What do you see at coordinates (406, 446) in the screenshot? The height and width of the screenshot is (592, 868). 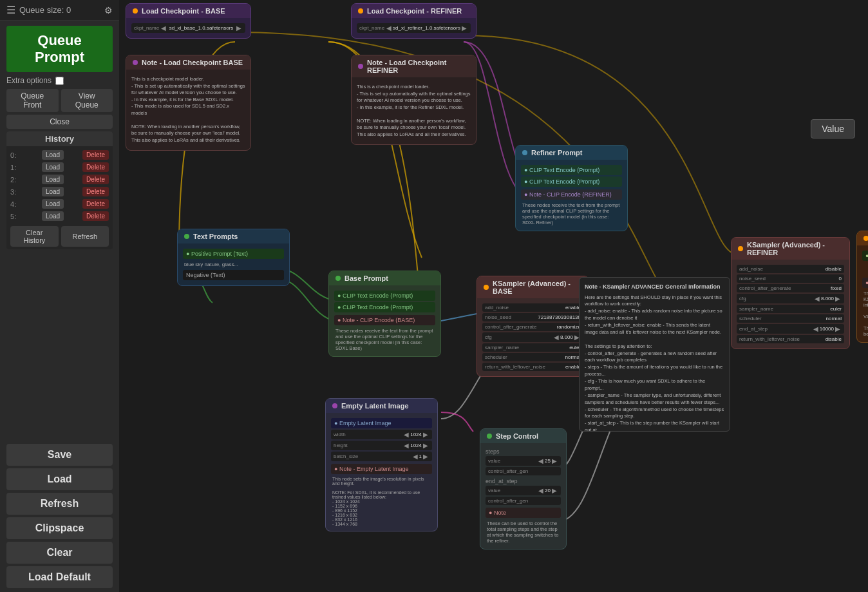 I see `height-prev: ◀` at bounding box center [406, 446].